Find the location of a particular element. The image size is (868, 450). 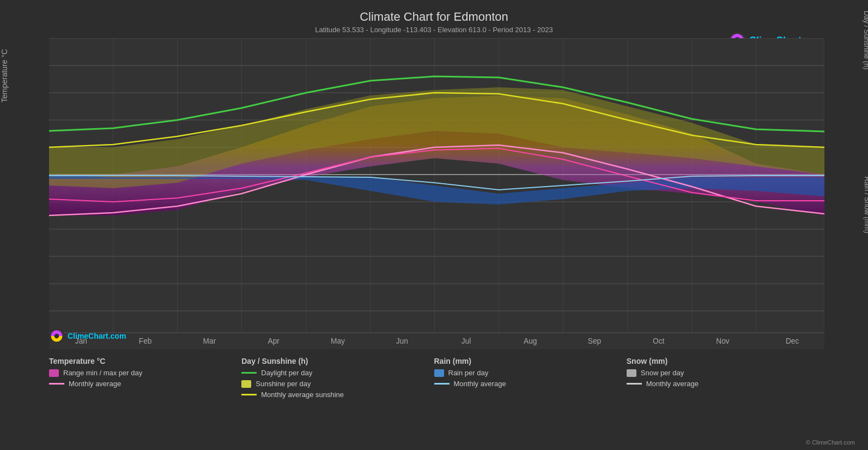

svg-text: Aug is located at coordinates (530, 341).